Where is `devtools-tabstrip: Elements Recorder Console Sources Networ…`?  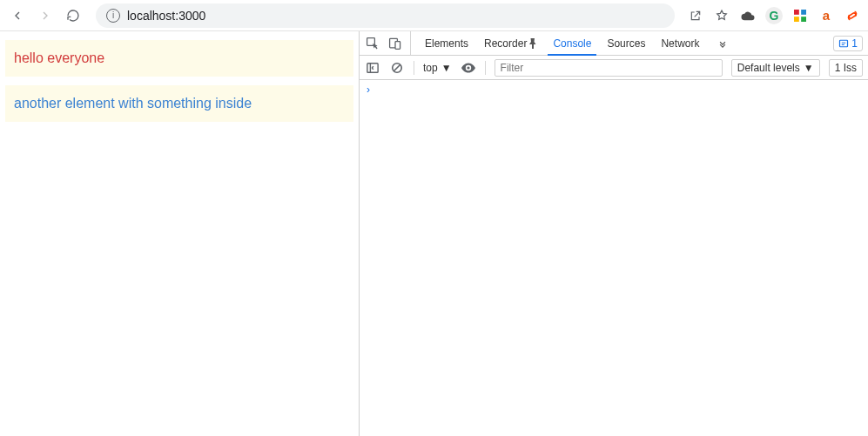
devtools-tabstrip: Elements Recorder Console Sources Networ… is located at coordinates (614, 44).